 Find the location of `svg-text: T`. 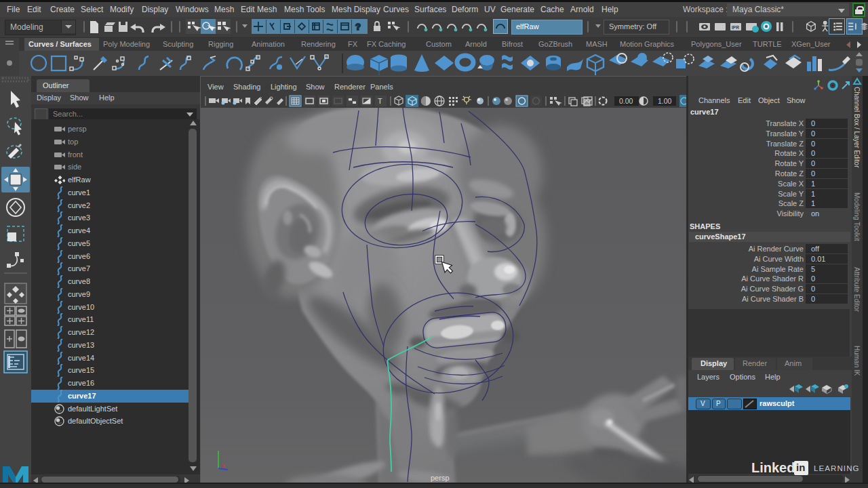

svg-text: T is located at coordinates (380, 101).